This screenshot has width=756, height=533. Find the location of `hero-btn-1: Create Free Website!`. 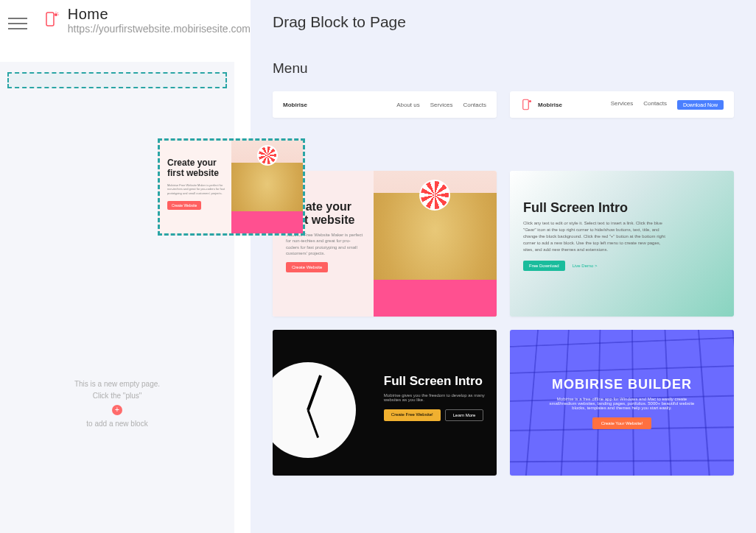

hero-btn-1: Create Free Website! is located at coordinates (413, 415).